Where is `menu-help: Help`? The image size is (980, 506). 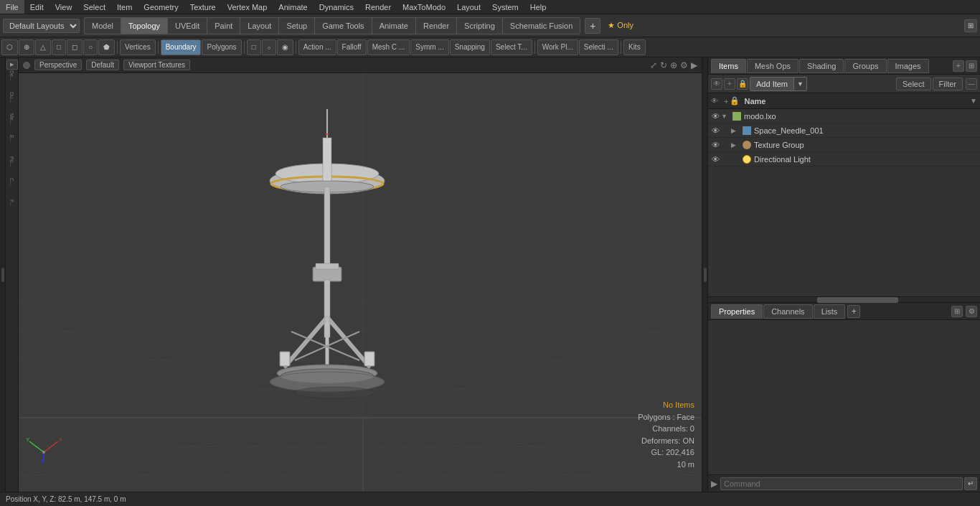 menu-help: Help is located at coordinates (538, 7).